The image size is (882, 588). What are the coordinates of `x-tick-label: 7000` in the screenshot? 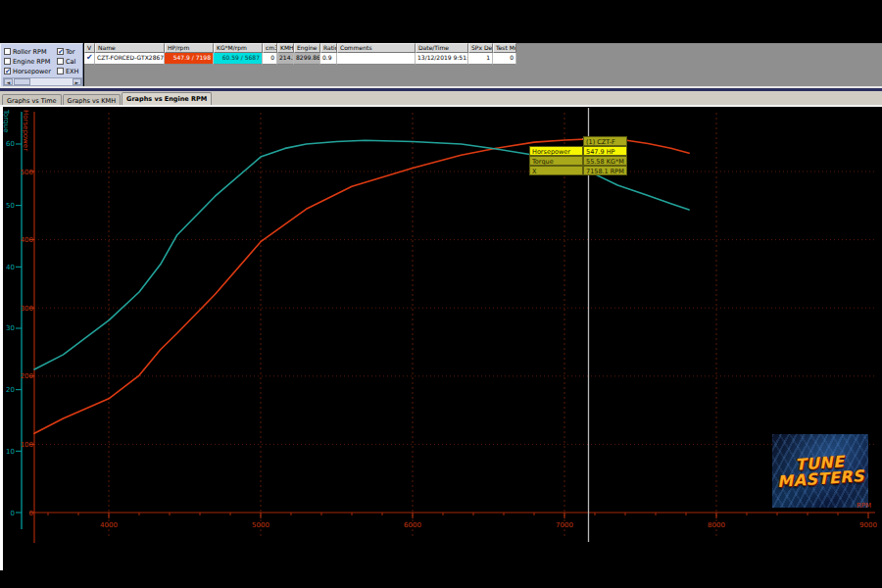 It's located at (564, 525).